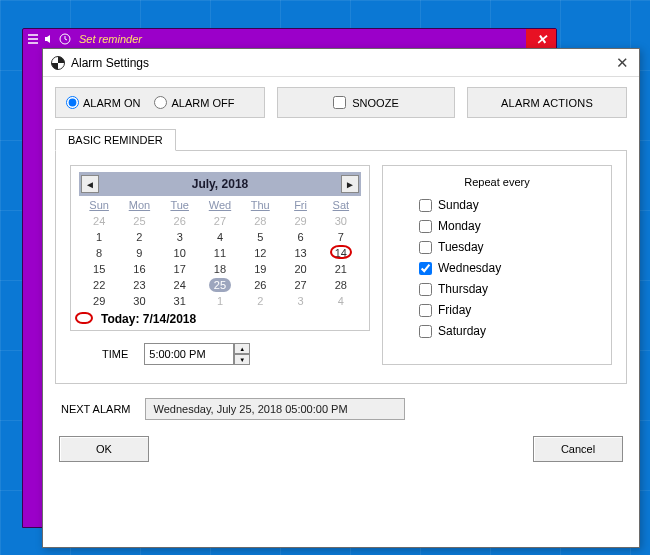  What do you see at coordinates (366, 102) in the screenshot?
I see `snooze-checkbox: SNOOZE` at bounding box center [366, 102].